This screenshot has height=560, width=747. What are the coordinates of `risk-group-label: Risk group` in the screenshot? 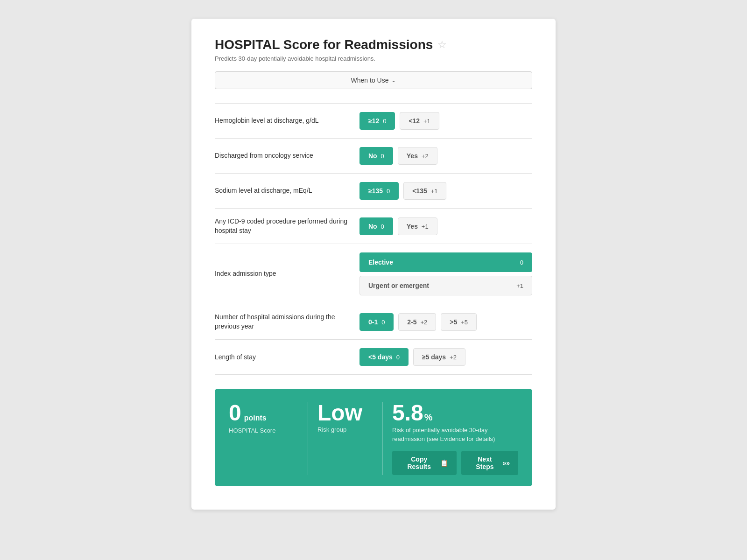 It's located at (345, 429).